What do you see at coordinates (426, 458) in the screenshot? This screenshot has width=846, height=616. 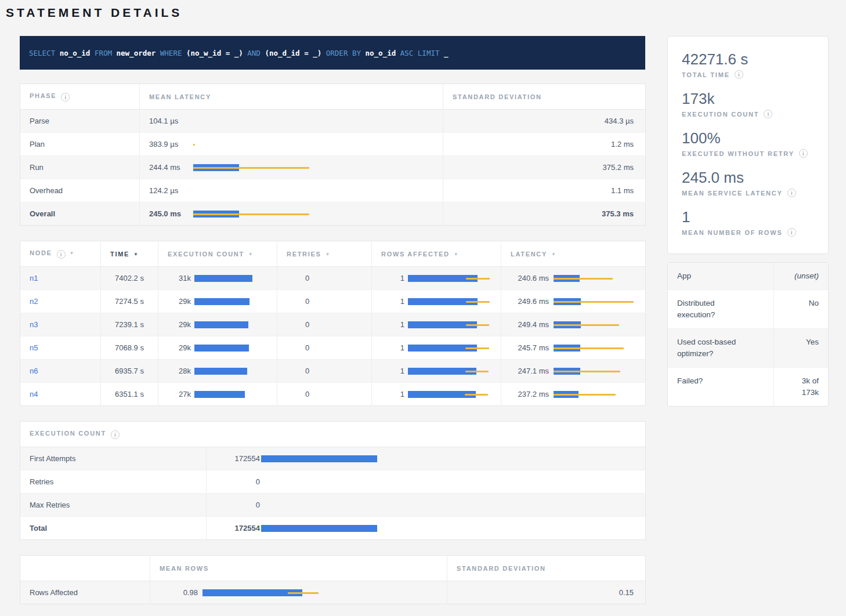 I see `execution-count-row-bar-cell: 172554` at bounding box center [426, 458].